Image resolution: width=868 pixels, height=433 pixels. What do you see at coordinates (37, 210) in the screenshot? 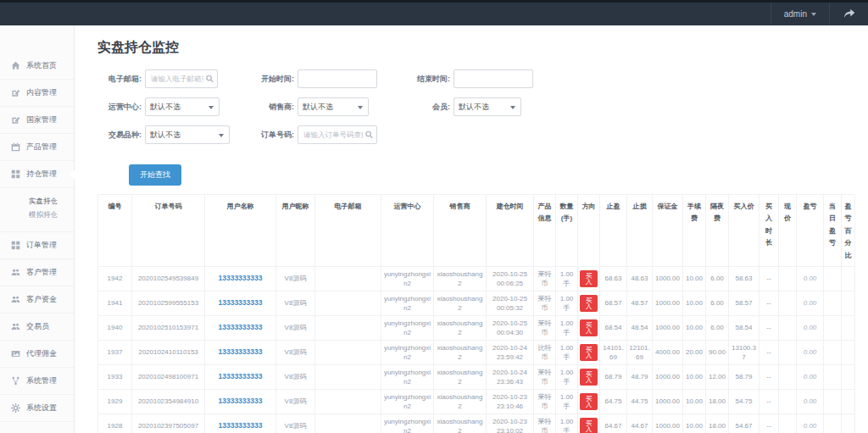
I see `sidebar-submenu: 实盘持仓模拟持仓` at bounding box center [37, 210].